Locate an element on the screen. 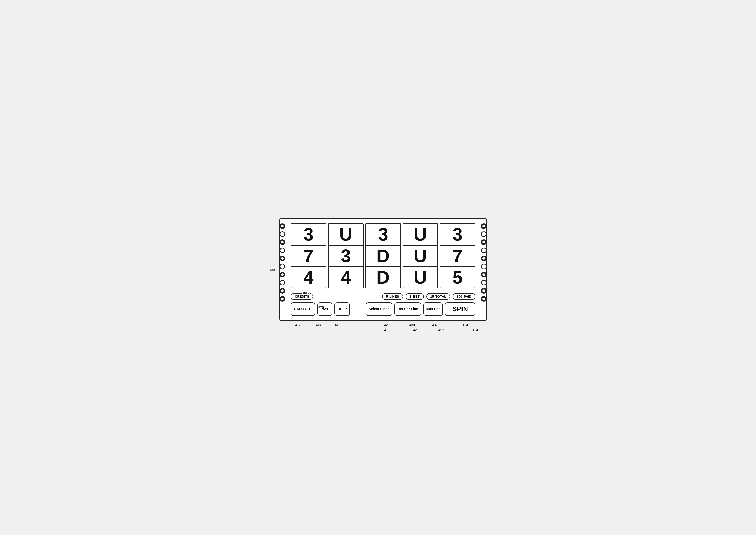 The image size is (756, 535). reel-2-row-1: U is located at coordinates (346, 235).